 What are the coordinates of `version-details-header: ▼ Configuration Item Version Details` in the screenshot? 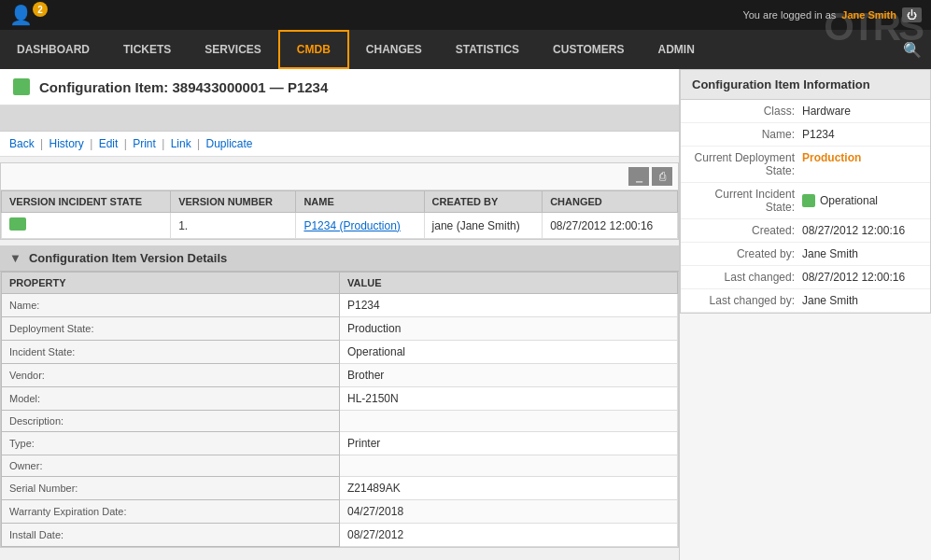 It's located at (340, 259).